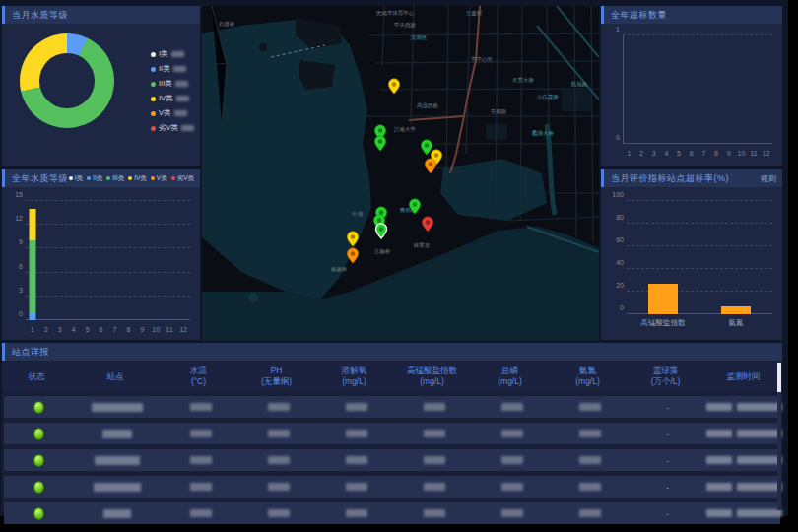 The image size is (798, 532). What do you see at coordinates (698, 90) in the screenshot?
I see `annual-exceed-chart: 01123456789101112` at bounding box center [698, 90].